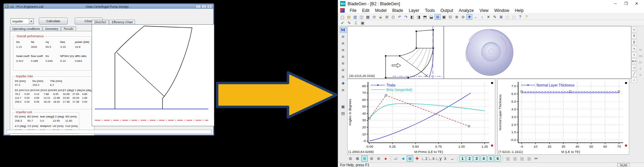 The width and height of the screenshot is (644, 167). Describe the element at coordinates (495, 17) in the screenshot. I see `annotate-icon: ✎` at that location.